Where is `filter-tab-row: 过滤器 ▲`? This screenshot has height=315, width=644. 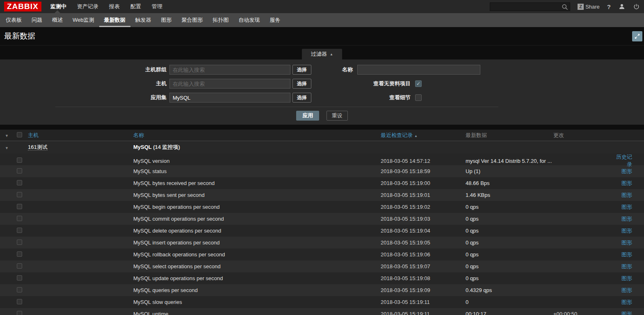
filter-tab-row: 过滤器 ▲ is located at coordinates (322, 52).